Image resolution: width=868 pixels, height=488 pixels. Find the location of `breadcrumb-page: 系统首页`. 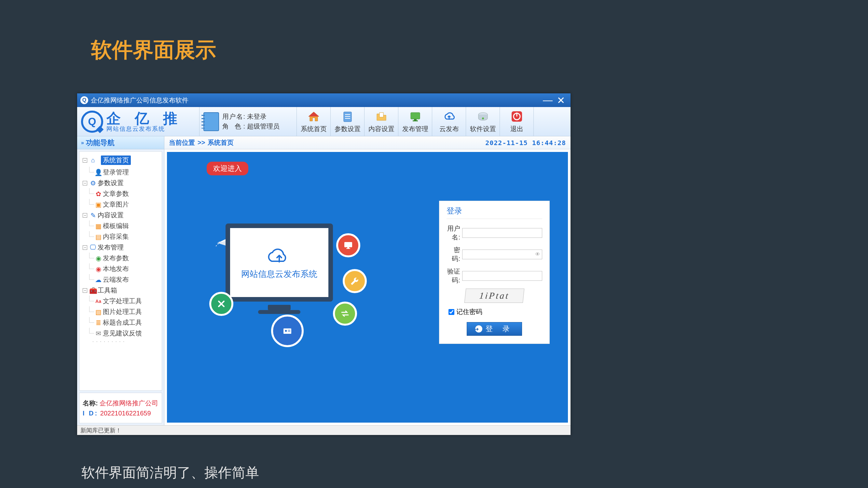

breadcrumb-page: 系统首页 is located at coordinates (221, 143).